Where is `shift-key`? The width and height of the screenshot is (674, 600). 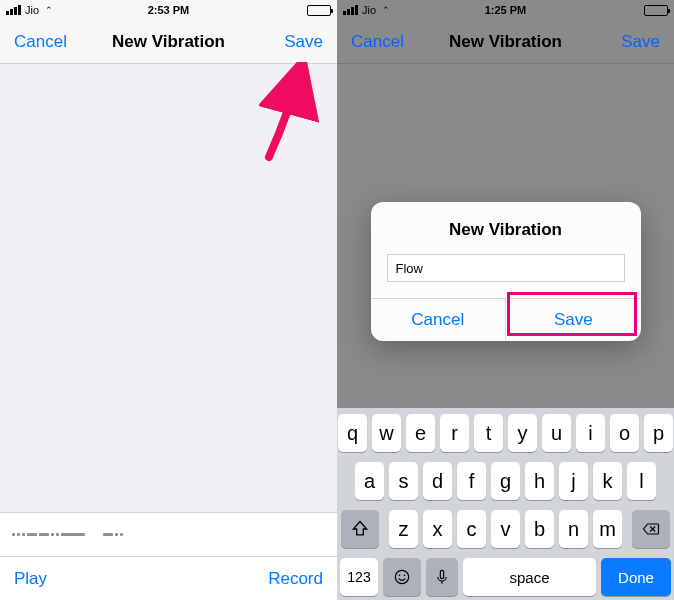 shift-key is located at coordinates (360, 529).